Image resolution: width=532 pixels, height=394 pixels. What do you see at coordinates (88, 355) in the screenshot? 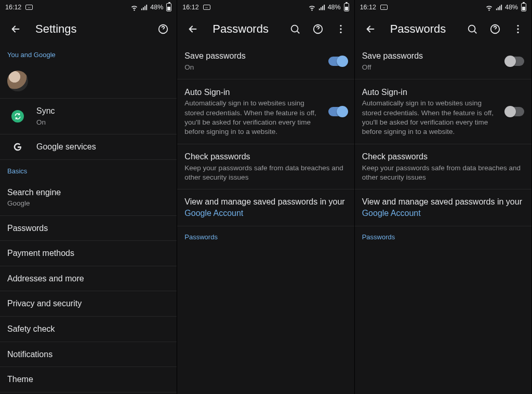
I see `notifications-label: Notifications` at bounding box center [88, 355].